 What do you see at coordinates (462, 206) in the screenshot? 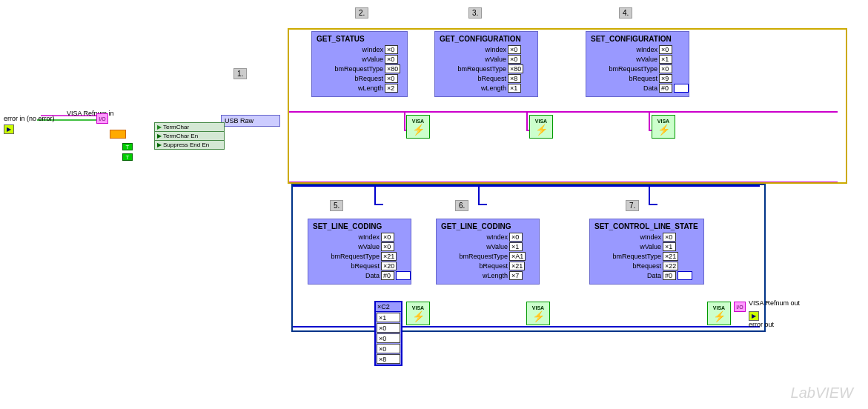
I see `badge-6: 6.` at bounding box center [462, 206].